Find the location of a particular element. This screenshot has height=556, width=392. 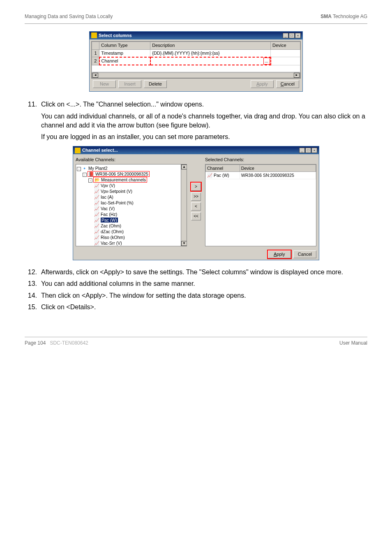

selected-heading: Selected Channels: is located at coordinates (261, 160).